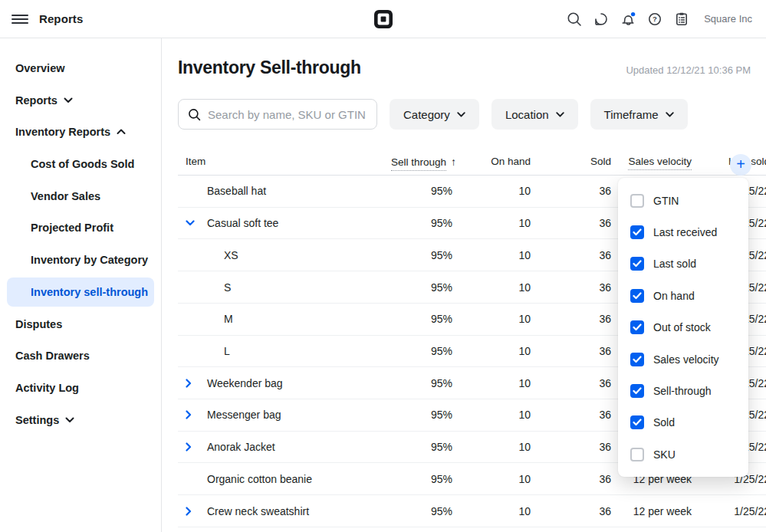 The width and height of the screenshot is (766, 532). What do you see at coordinates (383, 19) in the screenshot?
I see `topbar: Reports ?` at bounding box center [383, 19].